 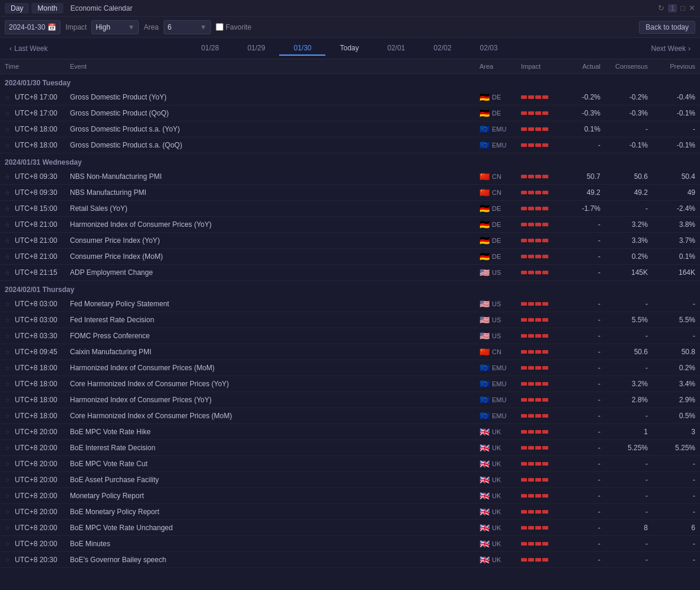 I want to click on country-cell: 🇩🇪DE, so click(x=496, y=241).